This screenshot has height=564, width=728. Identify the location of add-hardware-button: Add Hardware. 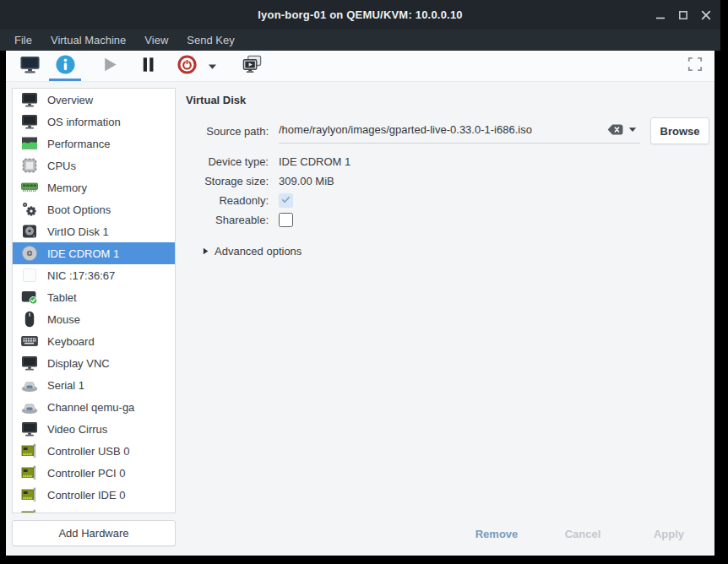
(94, 534).